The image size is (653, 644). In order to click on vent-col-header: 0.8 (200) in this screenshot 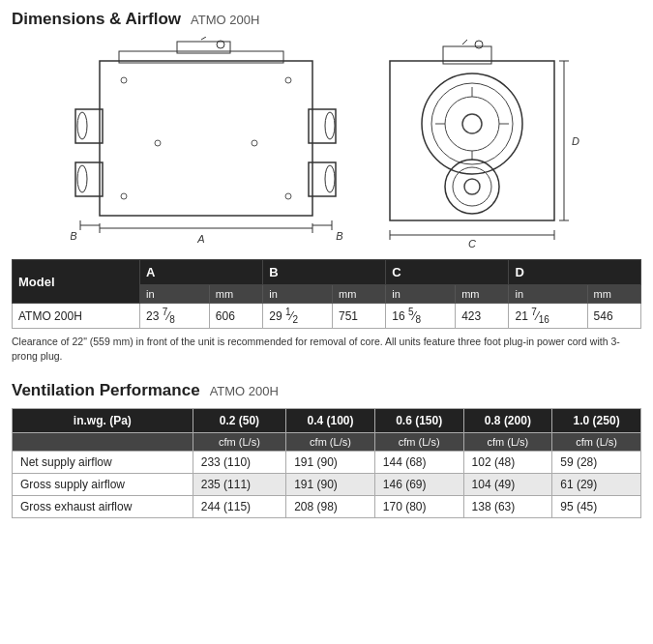, I will do `click(508, 420)`.